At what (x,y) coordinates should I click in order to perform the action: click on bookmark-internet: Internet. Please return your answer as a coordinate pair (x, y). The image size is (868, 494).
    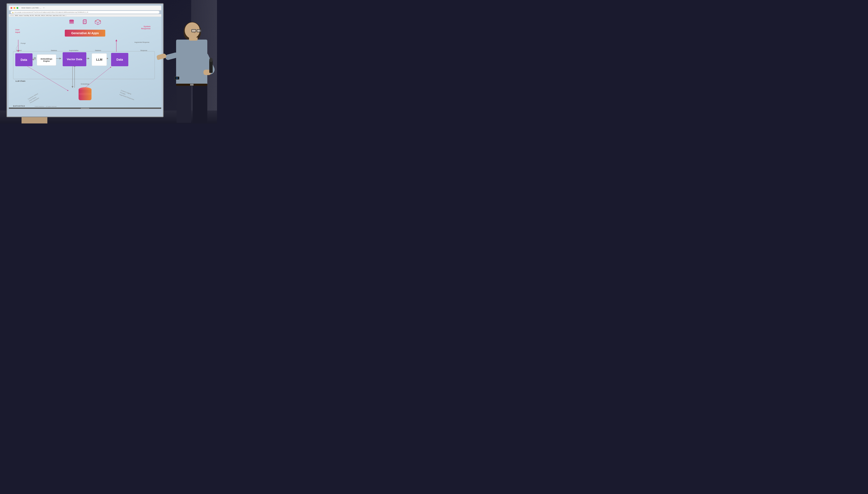
    Looking at the image, I should click on (21, 16).